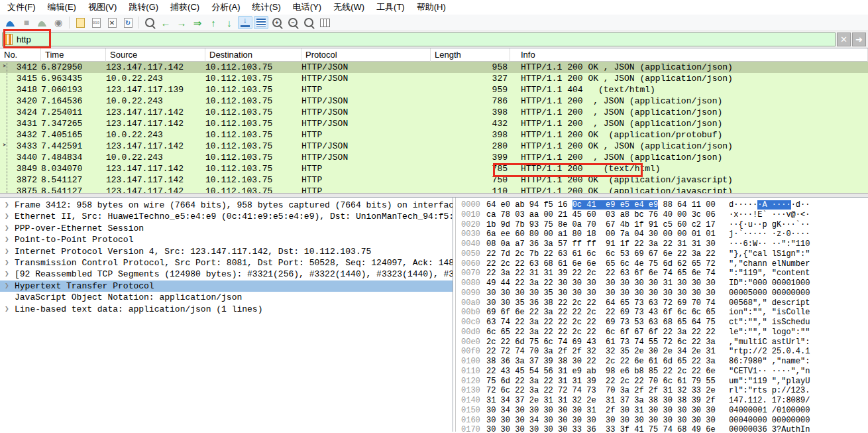 This screenshot has height=433, width=868. What do you see at coordinates (662, 225) in the screenshot?
I see `hex-row-0020: 00201b 9d 7b 93 75 8e 0a 70 67 4b 1f 91 …` at bounding box center [662, 225].